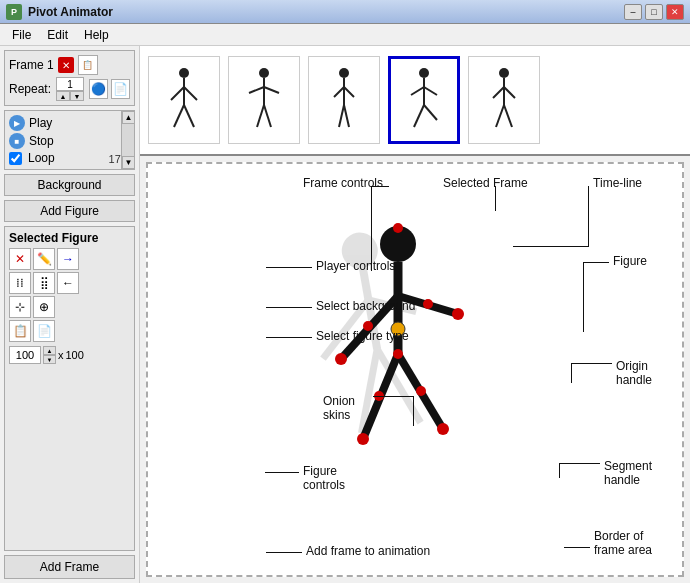 The image size is (690, 583). What do you see at coordinates (654, 12) in the screenshot?
I see `maximize-button: □` at bounding box center [654, 12].